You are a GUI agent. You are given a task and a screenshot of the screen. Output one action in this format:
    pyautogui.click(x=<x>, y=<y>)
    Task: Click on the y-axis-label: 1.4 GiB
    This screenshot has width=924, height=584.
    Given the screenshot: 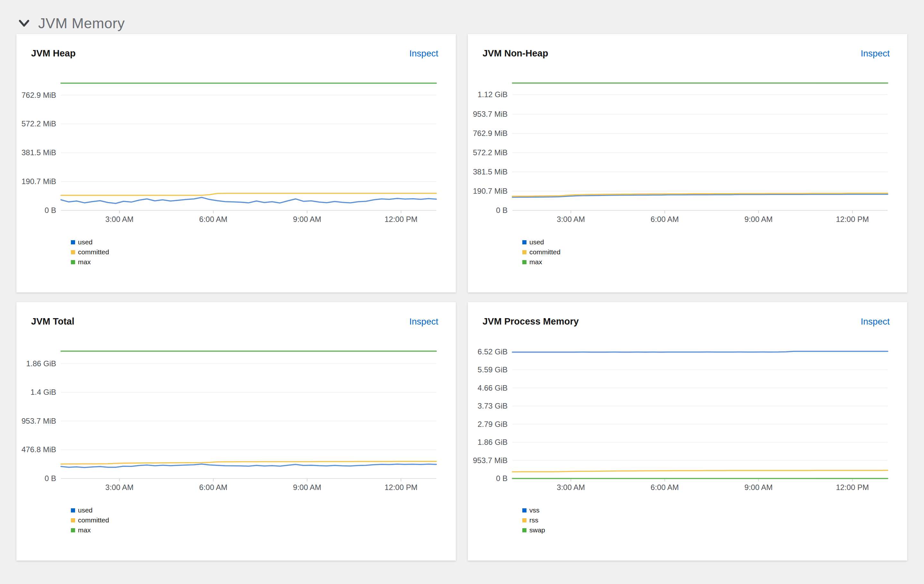 What is the action you would take?
    pyautogui.click(x=43, y=392)
    